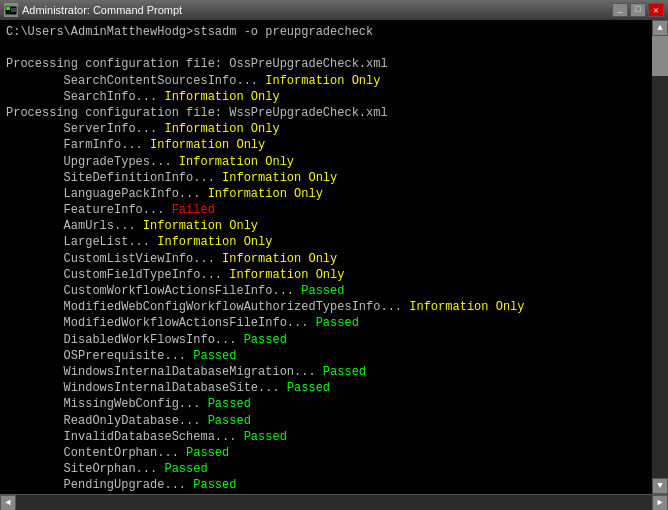  I want to click on console-line: SearchInfo... Information Only, so click(326, 97).